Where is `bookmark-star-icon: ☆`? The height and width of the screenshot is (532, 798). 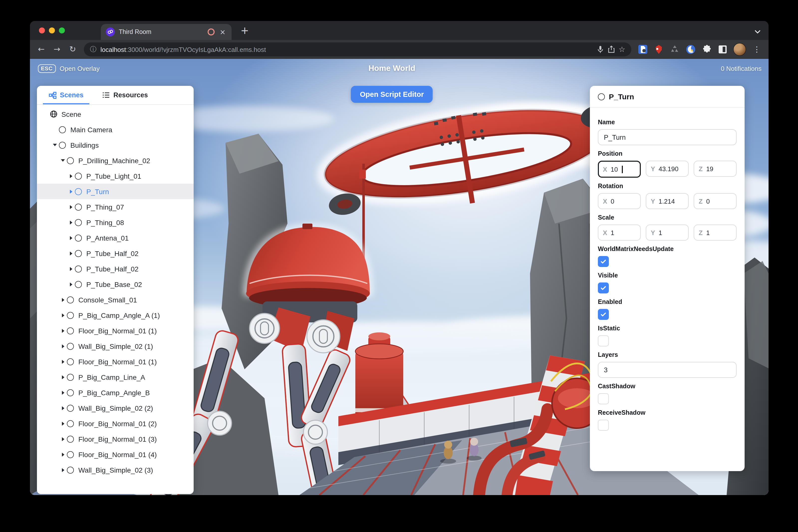 bookmark-star-icon: ☆ is located at coordinates (622, 50).